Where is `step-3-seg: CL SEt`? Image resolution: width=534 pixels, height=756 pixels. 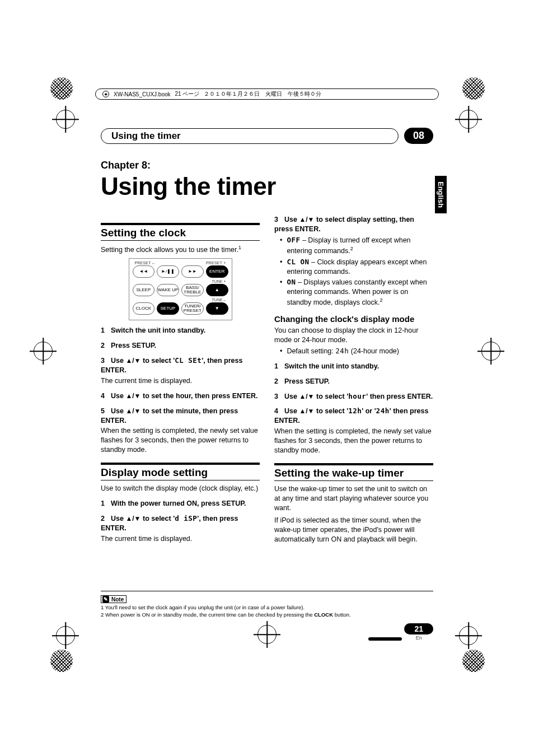
step-3-seg: CL SEt is located at coordinates (188, 361).